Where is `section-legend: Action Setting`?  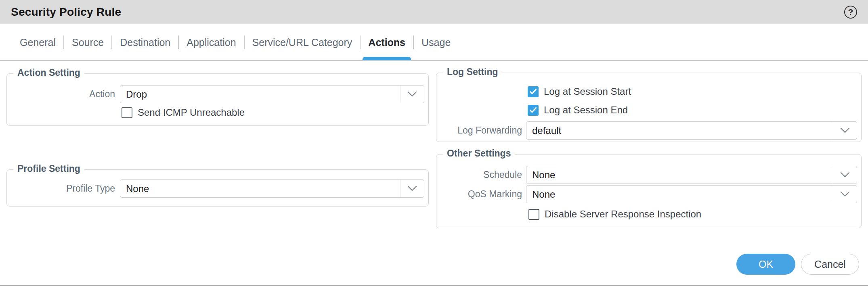 section-legend: Action Setting is located at coordinates (49, 73).